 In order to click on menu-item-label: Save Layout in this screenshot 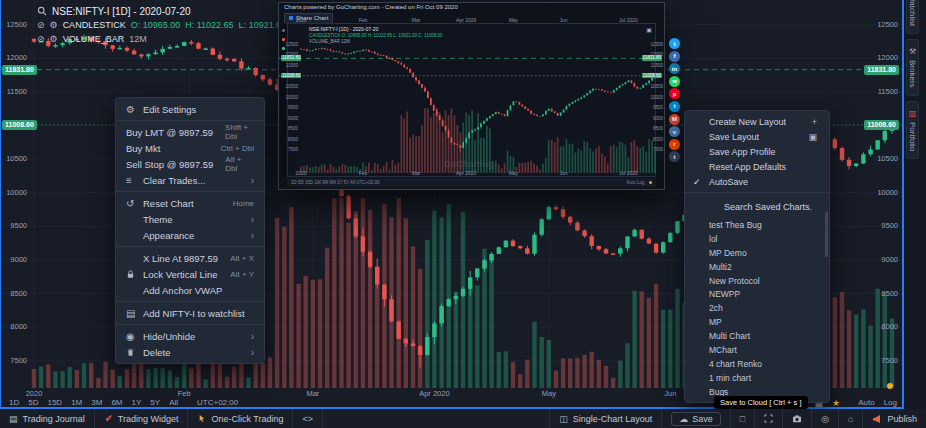, I will do `click(734, 137)`.